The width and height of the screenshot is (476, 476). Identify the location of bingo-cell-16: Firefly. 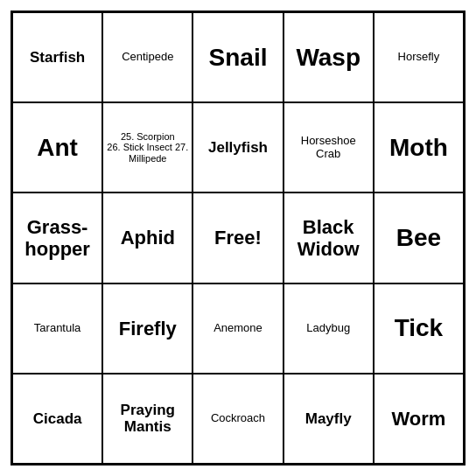
(147, 329).